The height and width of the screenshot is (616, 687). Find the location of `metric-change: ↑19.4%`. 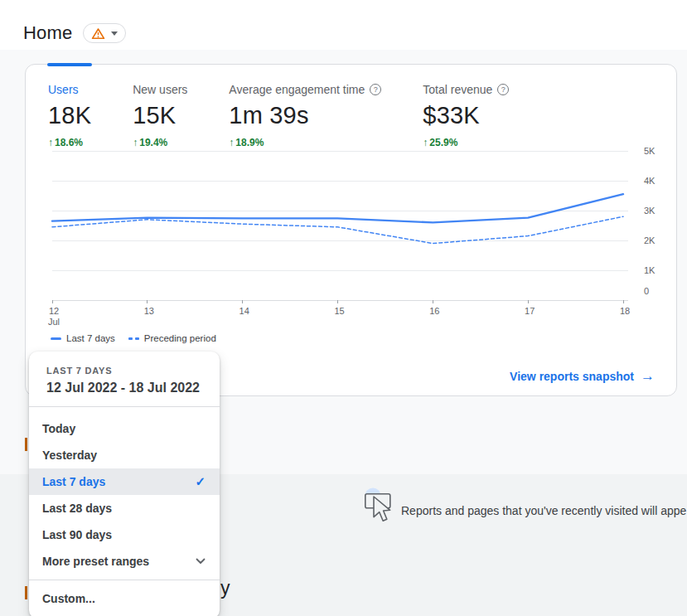

metric-change: ↑19.4% is located at coordinates (160, 143).